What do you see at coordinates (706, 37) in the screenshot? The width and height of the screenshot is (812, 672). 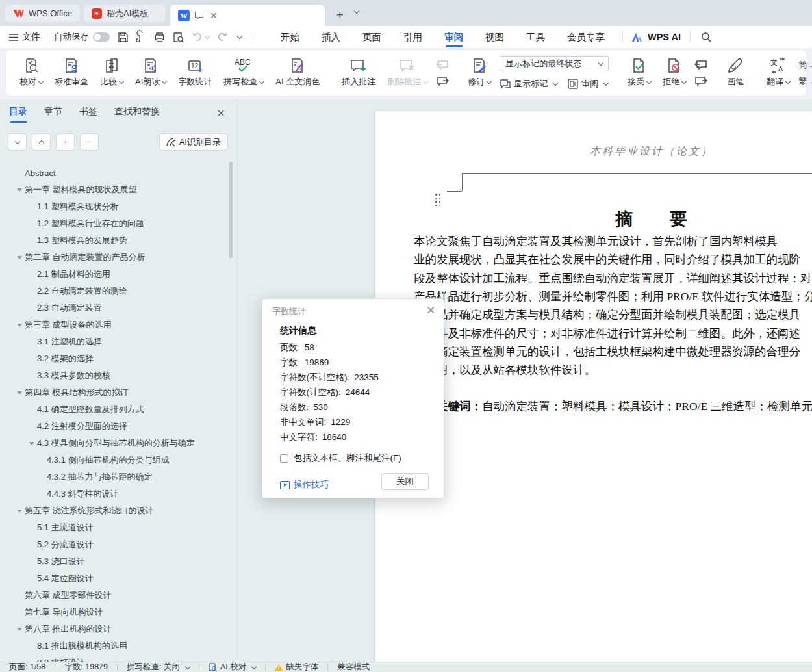 I see `search-icon` at bounding box center [706, 37].